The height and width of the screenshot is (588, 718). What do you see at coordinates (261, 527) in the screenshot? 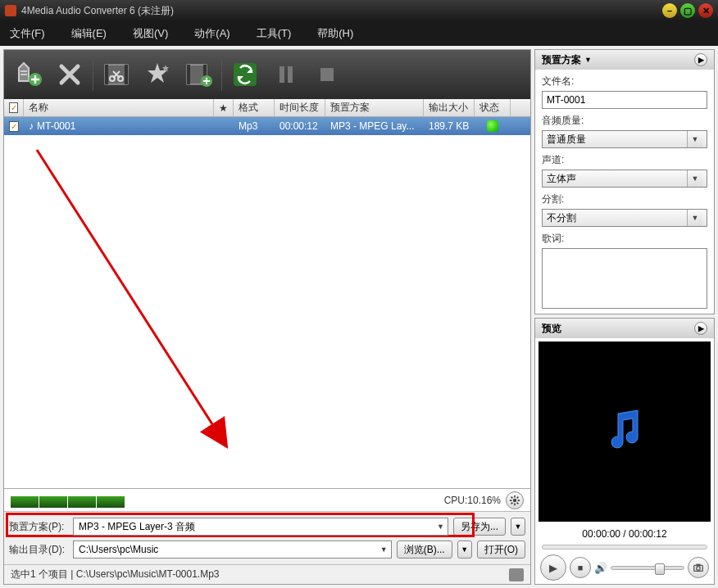
I see `preset-combo: MP3 - MPEG Layer-3 音频` at bounding box center [261, 527].